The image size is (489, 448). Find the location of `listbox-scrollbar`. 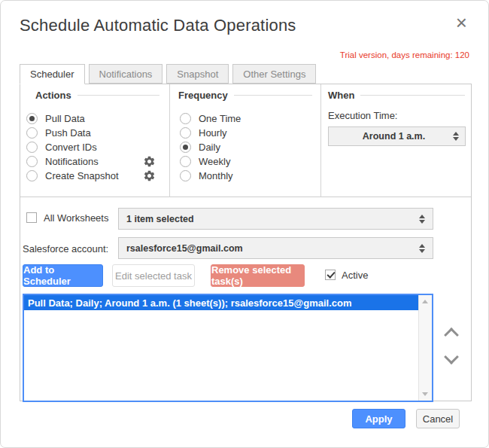

listbox-scrollbar is located at coordinates (425, 348).